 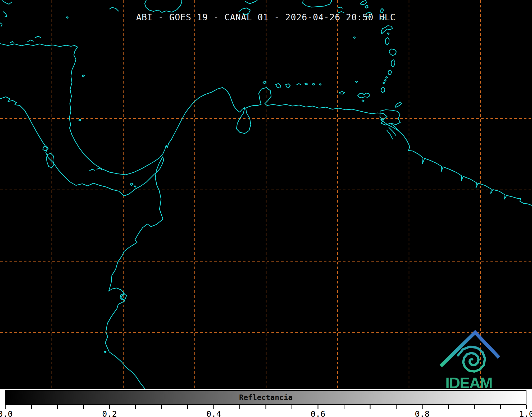 I want to click on colorbar-tick-label: 0.2, so click(x=110, y=413).